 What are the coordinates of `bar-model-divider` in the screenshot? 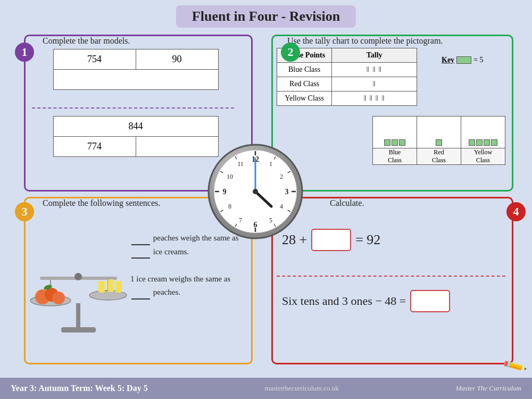 It's located at (133, 108).